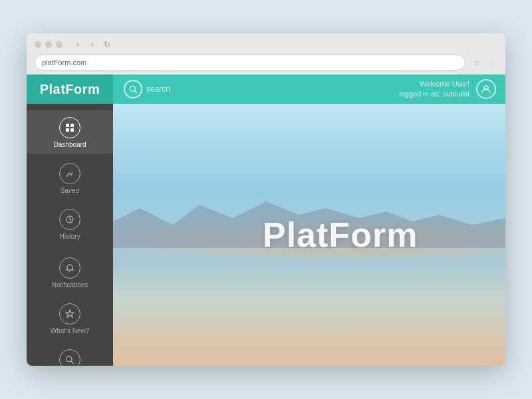 This screenshot has width=532, height=399. I want to click on user-status: logged in as: sub/ulist, so click(434, 94).